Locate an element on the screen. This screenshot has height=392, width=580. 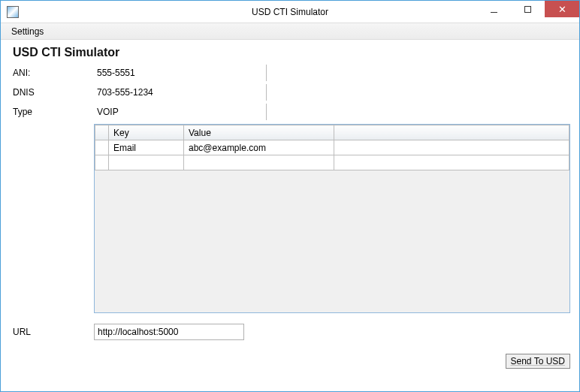
cell-key: Email is located at coordinates (147, 148).